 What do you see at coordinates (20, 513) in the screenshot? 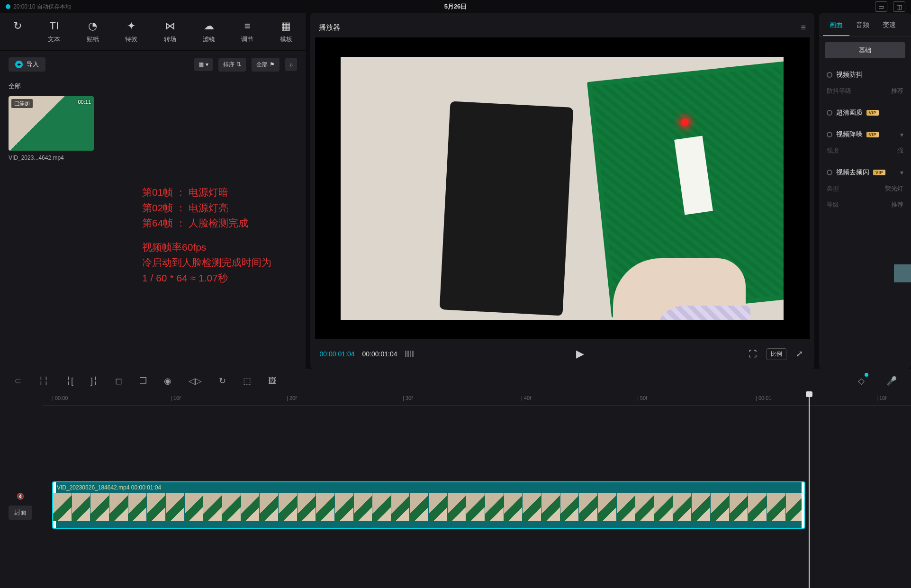
I see `cover-button: 封面` at bounding box center [20, 513].